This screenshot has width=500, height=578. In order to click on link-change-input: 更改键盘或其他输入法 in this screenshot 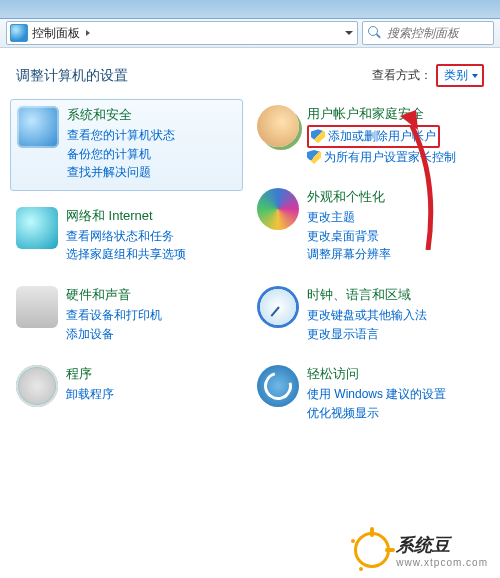, I will do `click(396, 316)`.